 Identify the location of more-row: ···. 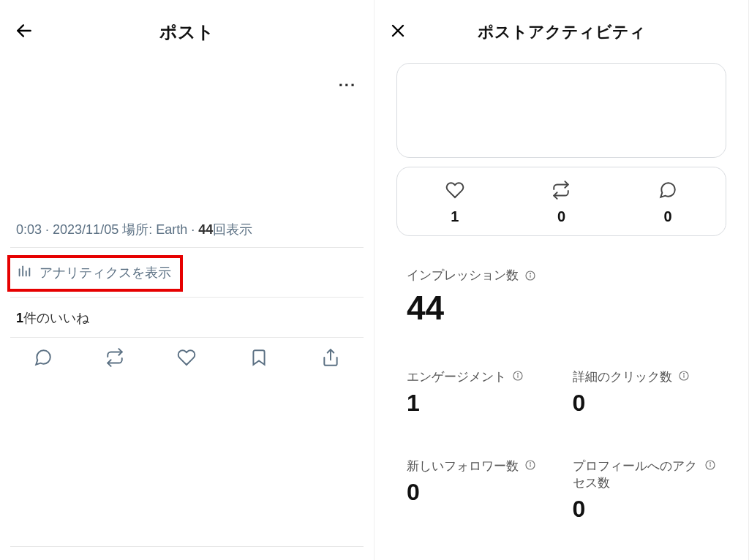
(187, 75).